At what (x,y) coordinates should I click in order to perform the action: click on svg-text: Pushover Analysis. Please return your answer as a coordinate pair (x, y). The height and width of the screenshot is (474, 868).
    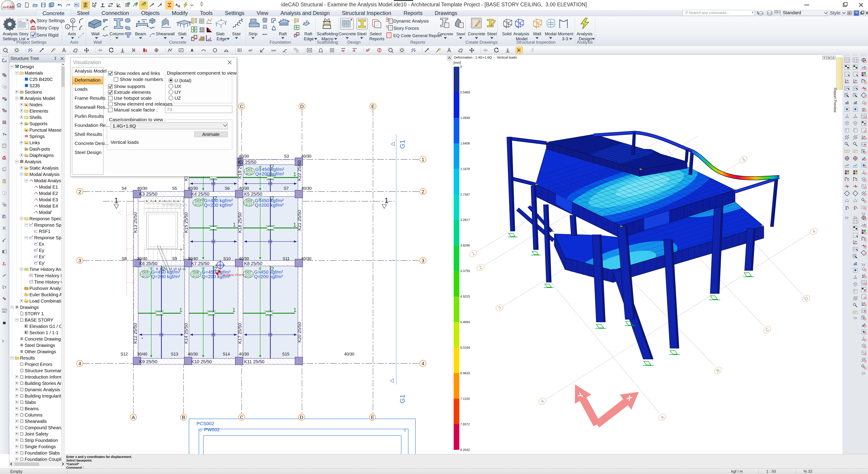
    Looking at the image, I should click on (45, 289).